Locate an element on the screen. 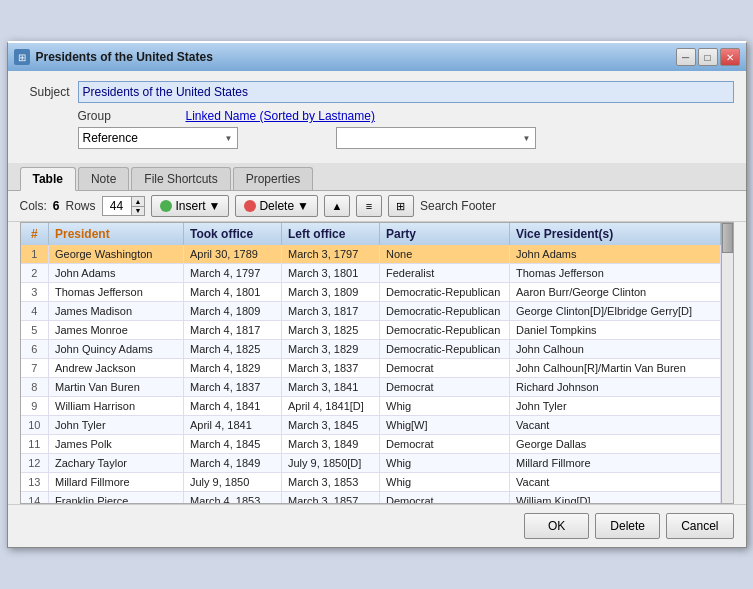 This screenshot has height=589, width=753. table-cell: March 3, 1841 is located at coordinates (331, 388).